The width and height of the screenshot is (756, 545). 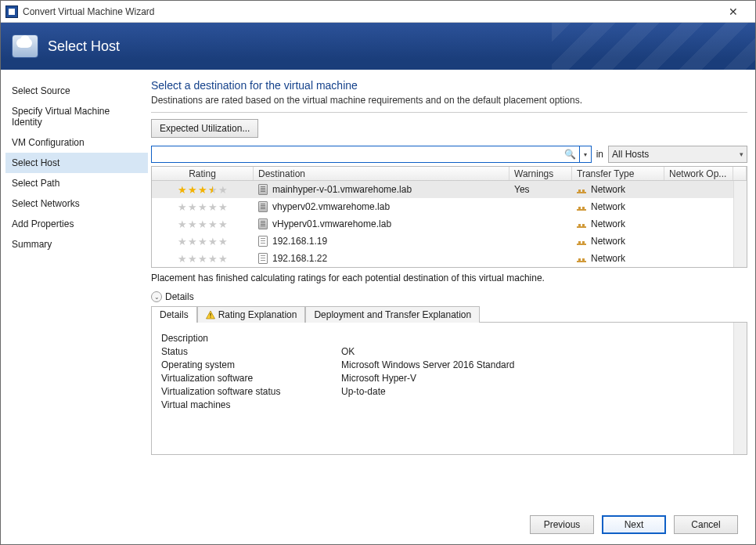 What do you see at coordinates (443, 207) in the screenshot?
I see `table-row: ★★★★★vhyperv02.vmwarehome.labNetwork` at bounding box center [443, 207].